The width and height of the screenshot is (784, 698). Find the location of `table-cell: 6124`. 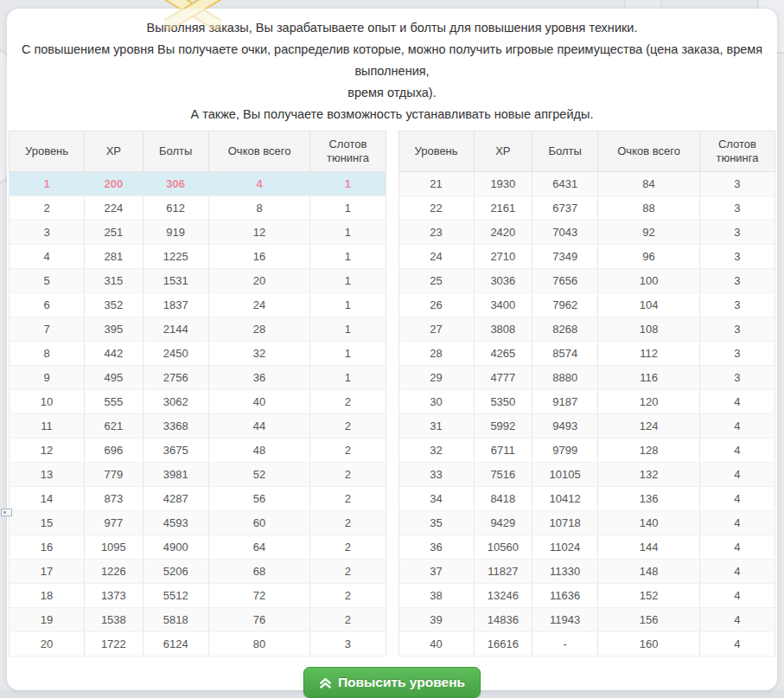

table-cell: 6124 is located at coordinates (175, 644).